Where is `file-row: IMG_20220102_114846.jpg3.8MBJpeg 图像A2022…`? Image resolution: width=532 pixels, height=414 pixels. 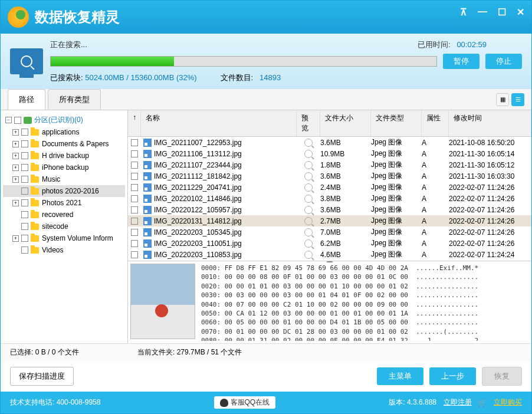 file-row: IMG_20220102_114846.jpg3.8MBJpeg 图像A2022… is located at coordinates (330, 198).